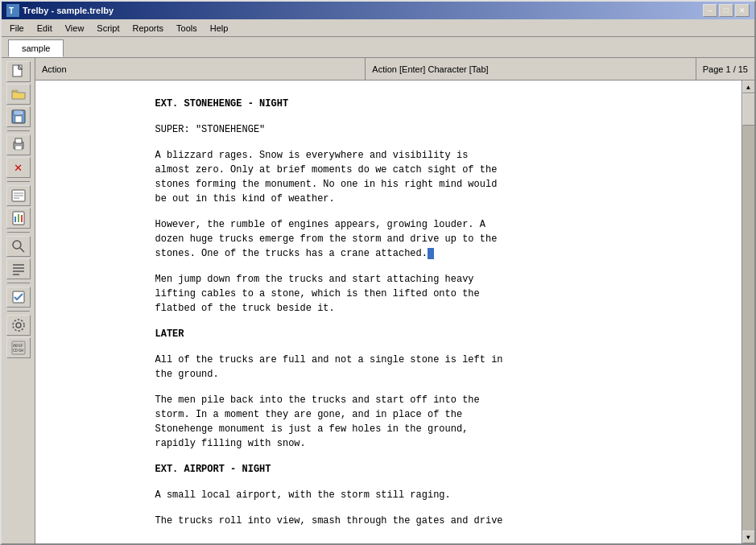 The image size is (756, 545). What do you see at coordinates (749, 312) in the screenshot?
I see `scrollbar-track` at bounding box center [749, 312].